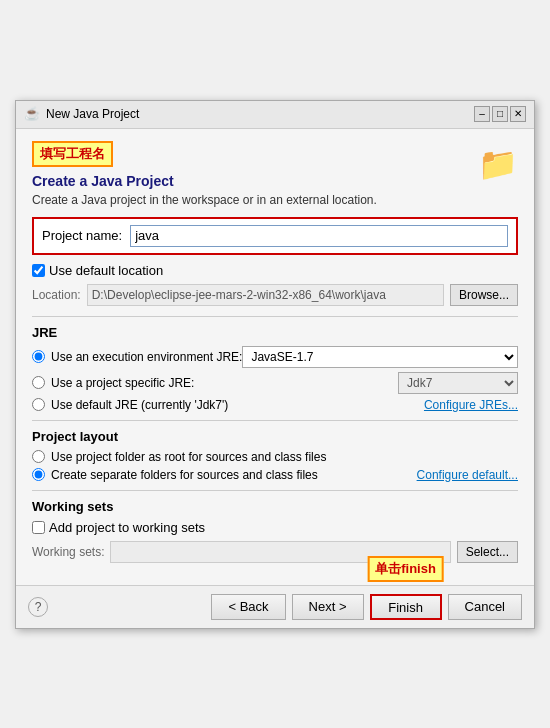 This screenshot has width=550, height=728. What do you see at coordinates (319, 236) in the screenshot?
I see `project-name-input` at bounding box center [319, 236].